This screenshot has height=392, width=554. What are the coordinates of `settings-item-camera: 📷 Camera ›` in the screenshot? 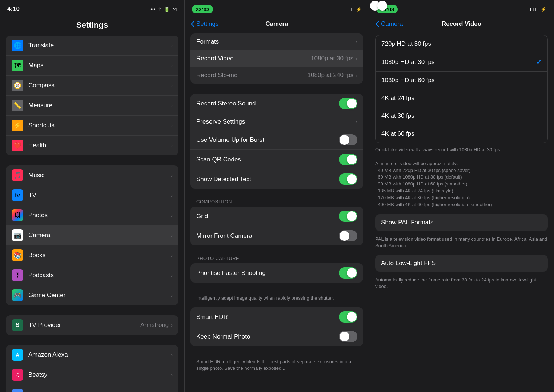 It's located at (92, 236).